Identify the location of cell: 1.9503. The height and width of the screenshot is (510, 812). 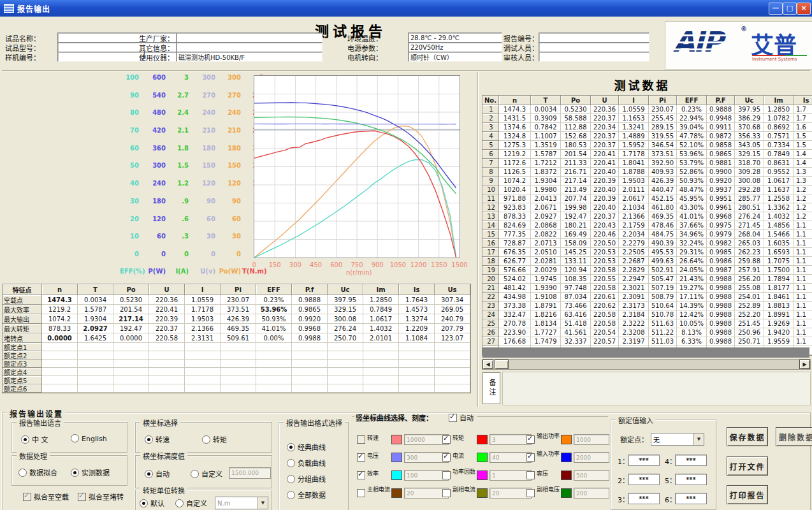
(634, 181).